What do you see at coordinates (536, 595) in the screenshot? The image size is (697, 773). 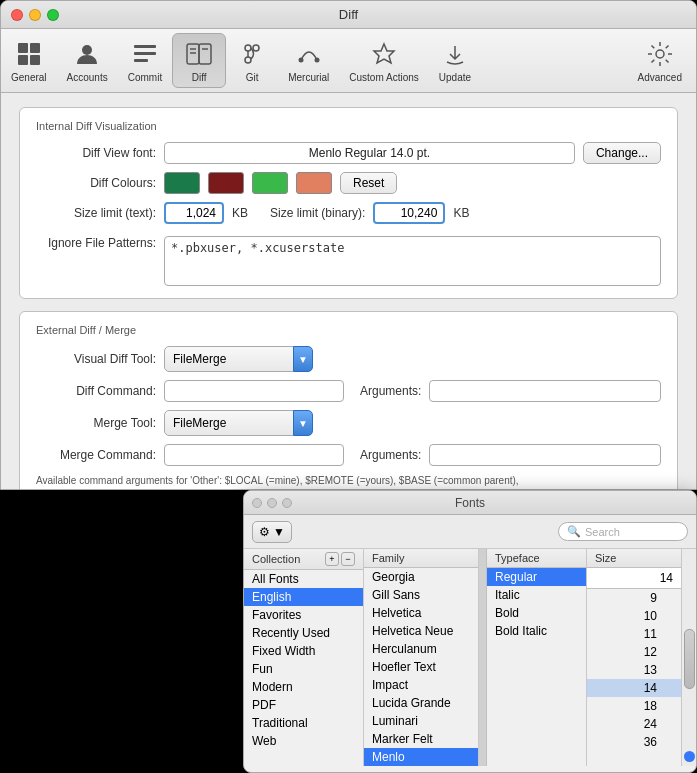 I see `typeface-item-italic: Italic` at bounding box center [536, 595].